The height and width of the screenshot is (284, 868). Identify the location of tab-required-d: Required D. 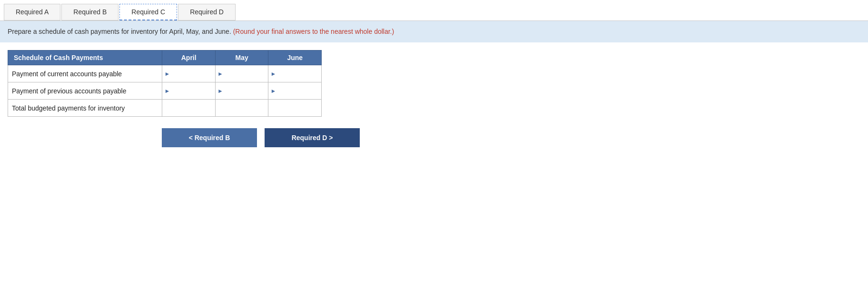
(207, 12).